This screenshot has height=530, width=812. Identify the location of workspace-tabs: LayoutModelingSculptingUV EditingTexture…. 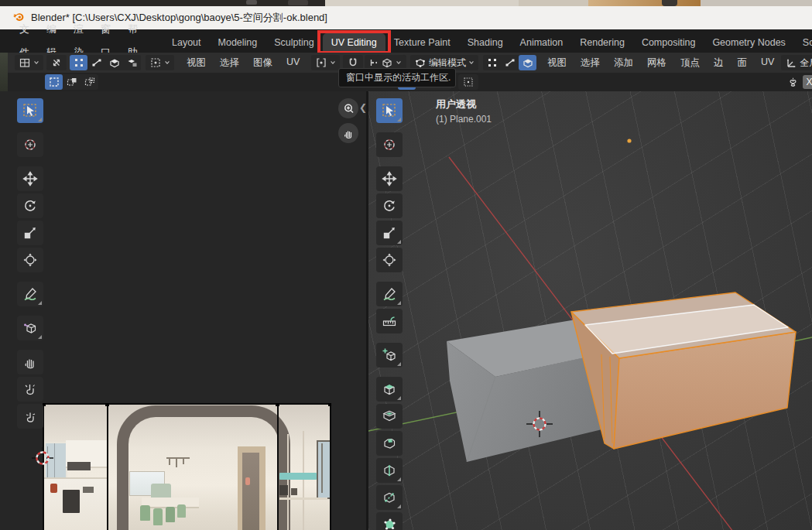
(488, 41).